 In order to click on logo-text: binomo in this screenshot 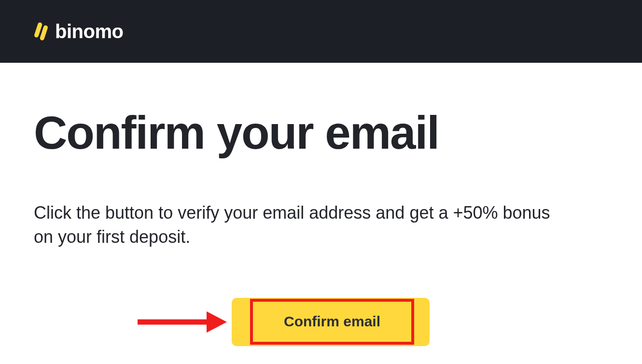, I will do `click(89, 32)`.